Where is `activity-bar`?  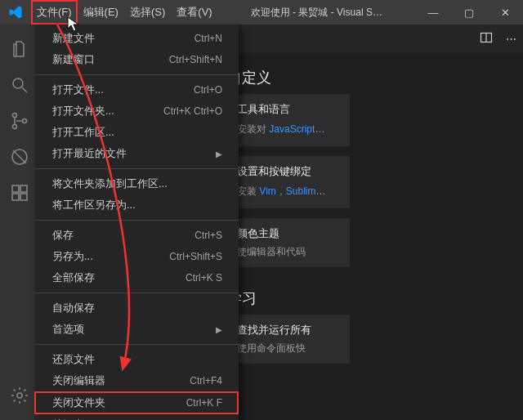 activity-bar is located at coordinates (20, 222).